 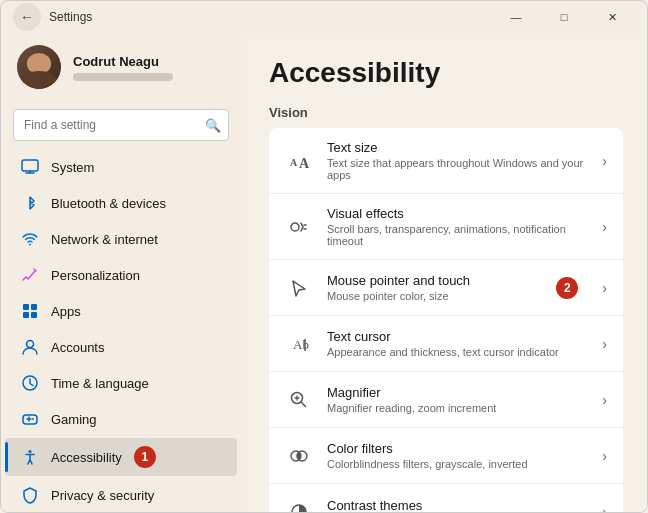 What do you see at coordinates (102, 496) in the screenshot?
I see `sidebar-item-privacy-label: Privacy & security` at bounding box center [102, 496].